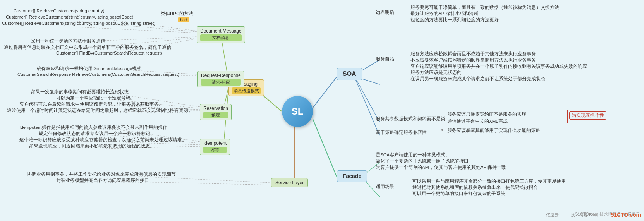  What do you see at coordinates (487, 115) in the screenshot?
I see `soa-sh-item-1: 服务应该只暴露契约而不是服务的实现` at bounding box center [487, 115].